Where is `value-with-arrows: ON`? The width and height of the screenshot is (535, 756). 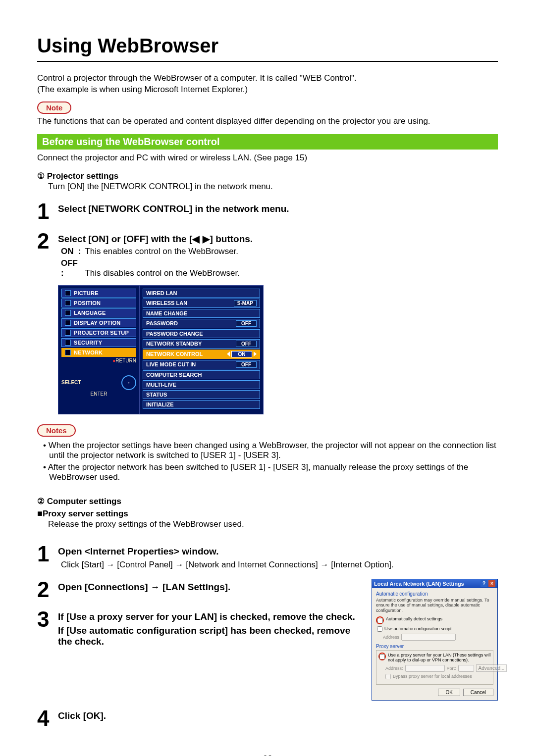
value-with-arrows: ON is located at coordinates (242, 354).